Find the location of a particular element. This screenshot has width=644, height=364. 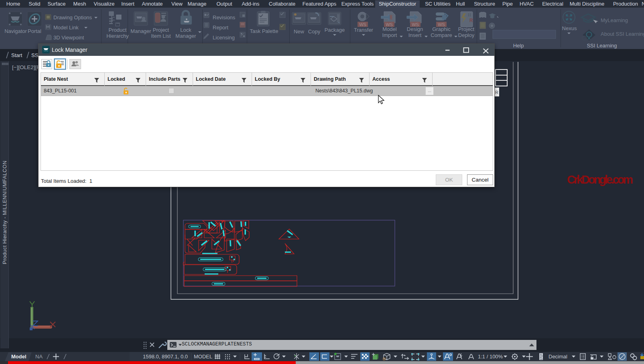

svg-text: 1:1 / 100% is located at coordinates (490, 357).